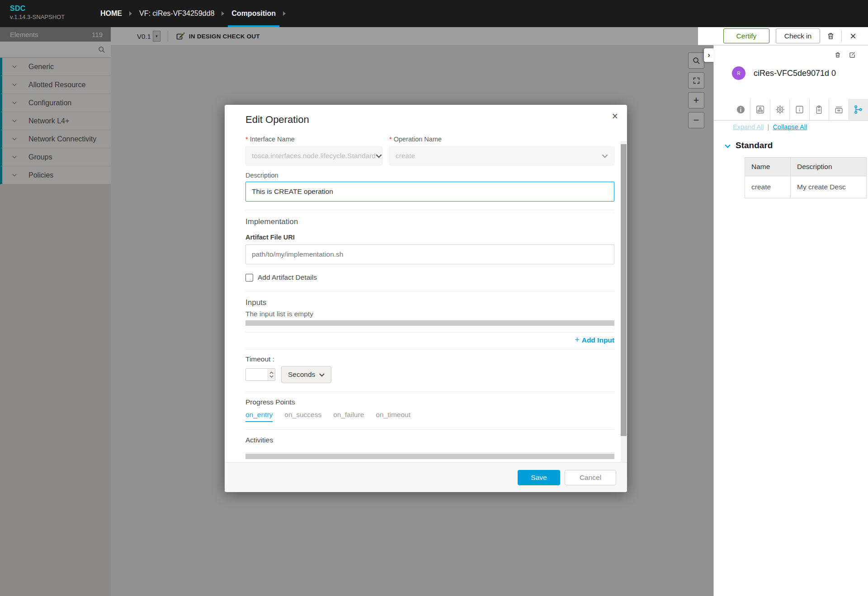 The image size is (868, 596). I want to click on timeout-label: Timeout :, so click(430, 359).